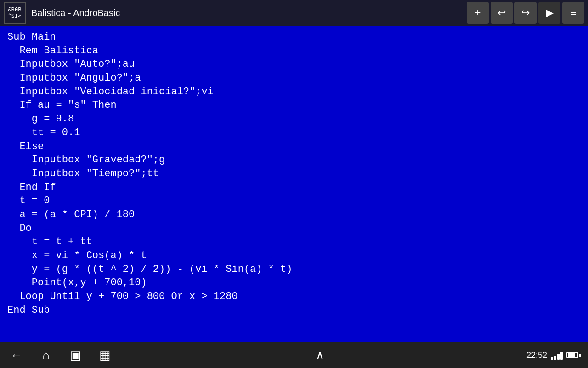 This screenshot has height=368, width=588. Describe the element at coordinates (15, 13) in the screenshot. I see `app-logo: &R0B ^SI<` at that location.